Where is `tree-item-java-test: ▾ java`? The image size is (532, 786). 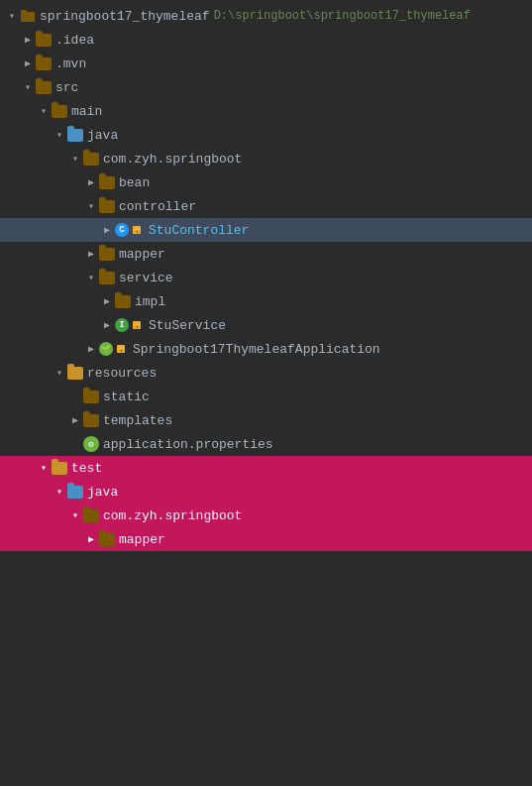
tree-item-java-test: ▾ java is located at coordinates (266, 492).